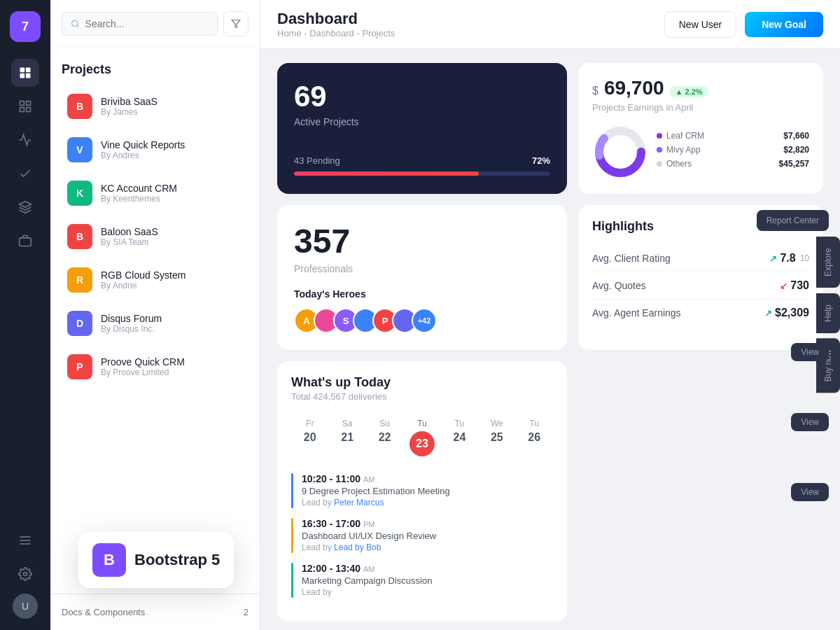 The height and width of the screenshot is (630, 840). I want to click on report-center-button: Report Center, so click(792, 220).